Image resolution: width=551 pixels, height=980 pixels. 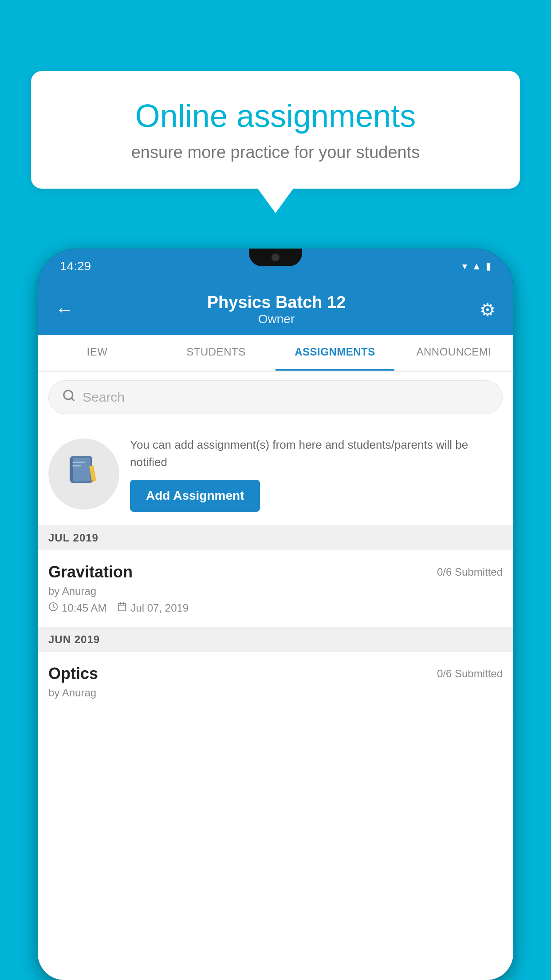 What do you see at coordinates (122, 608) in the screenshot?
I see `calendar-icon` at bounding box center [122, 608].